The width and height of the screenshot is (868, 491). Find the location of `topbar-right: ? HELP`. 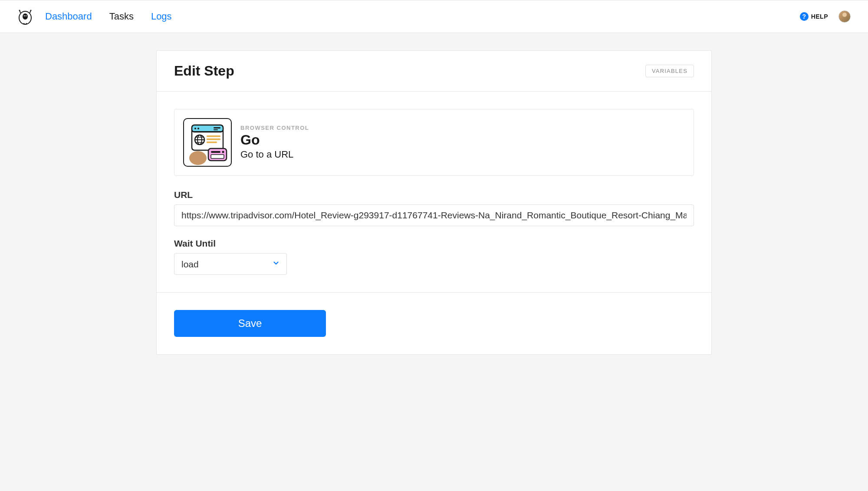

topbar-right: ? HELP is located at coordinates (825, 16).